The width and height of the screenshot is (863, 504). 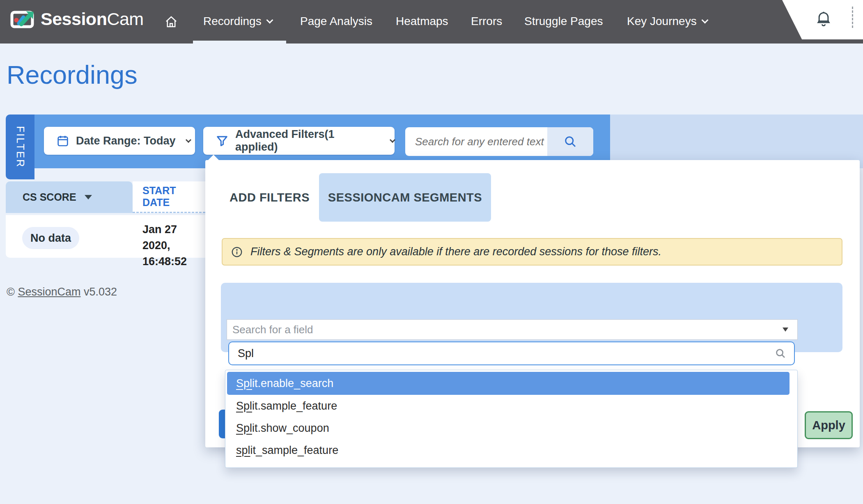 What do you see at coordinates (508, 383) in the screenshot?
I see `field-option: Split.enable_search` at bounding box center [508, 383].